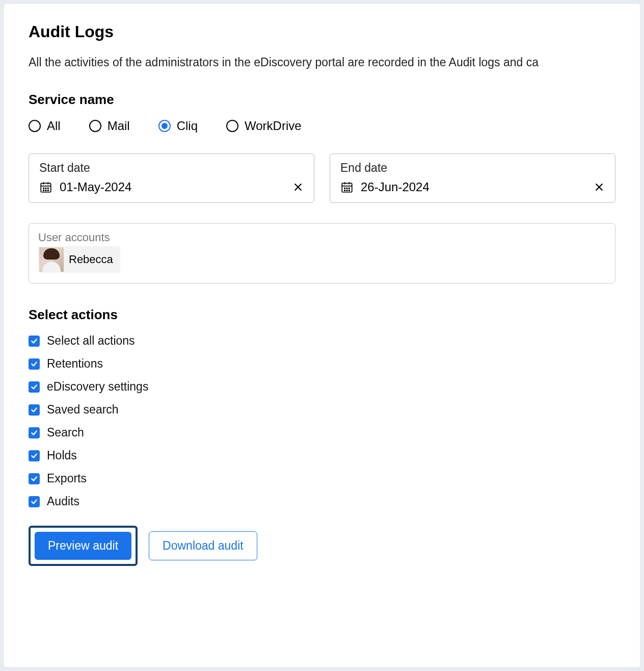  What do you see at coordinates (110, 126) in the screenshot?
I see `radio-mail: Mail` at bounding box center [110, 126].